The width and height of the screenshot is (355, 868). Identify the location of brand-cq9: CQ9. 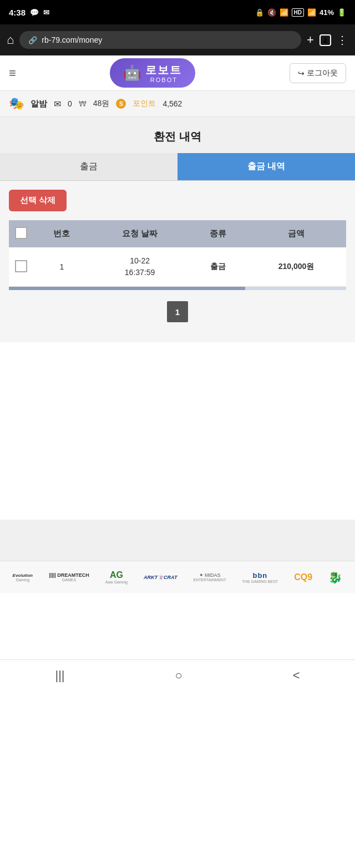
(303, 577).